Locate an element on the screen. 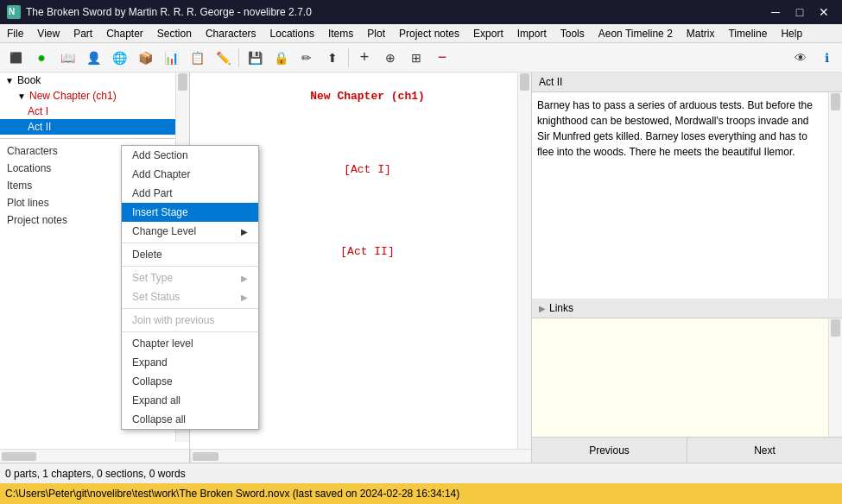 The image size is (842, 504). act1-label: Act I is located at coordinates (38, 111).